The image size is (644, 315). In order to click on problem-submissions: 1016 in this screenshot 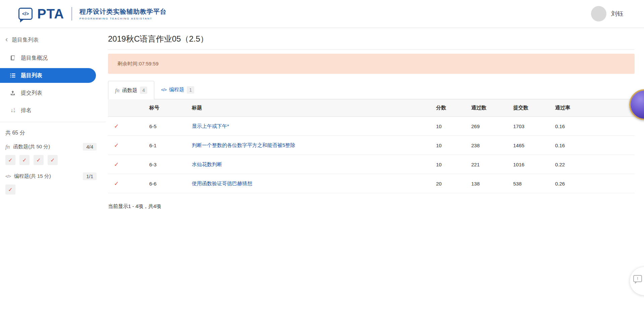, I will do `click(534, 164)`.